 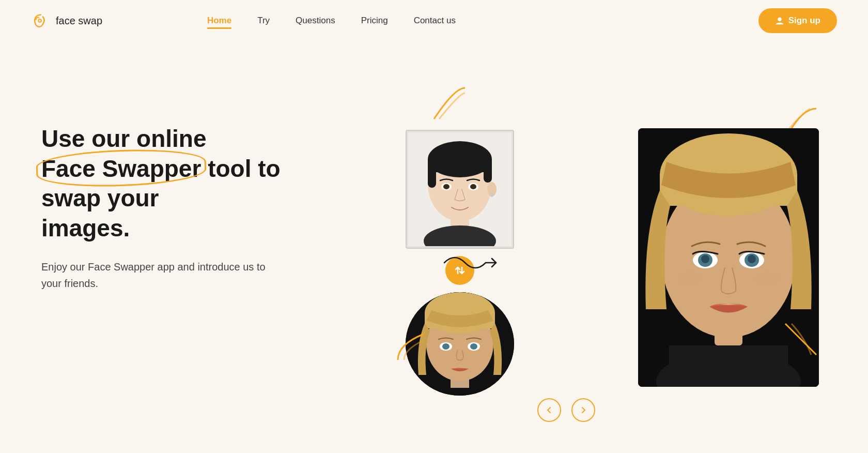 What do you see at coordinates (450, 103) in the screenshot?
I see `arc-top-right-decoration` at bounding box center [450, 103].